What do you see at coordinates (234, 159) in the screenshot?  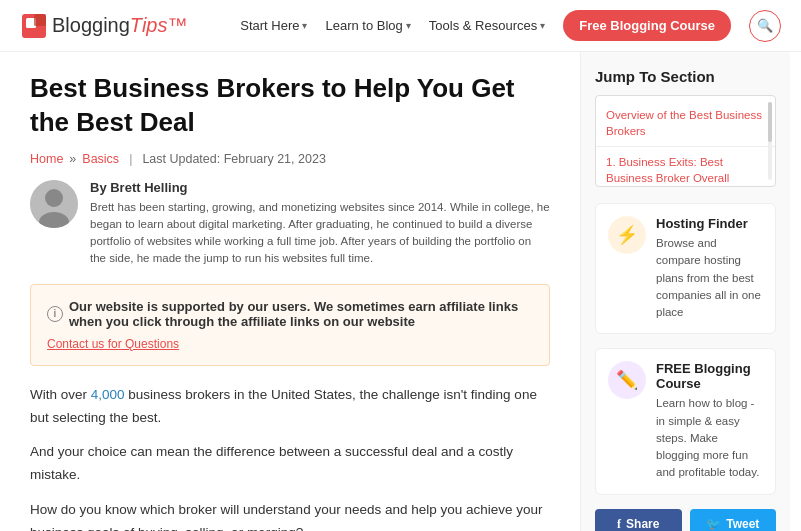 I see `last-updated: Last Updated: February 21, 2023` at bounding box center [234, 159].